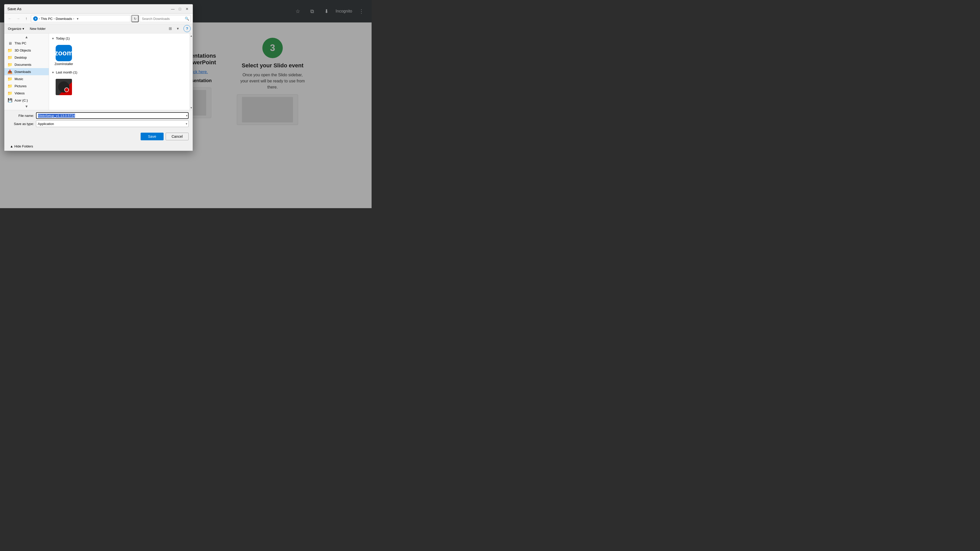 This screenshot has width=980, height=551. I want to click on hide-folders-label: Hide Folders, so click(24, 146).